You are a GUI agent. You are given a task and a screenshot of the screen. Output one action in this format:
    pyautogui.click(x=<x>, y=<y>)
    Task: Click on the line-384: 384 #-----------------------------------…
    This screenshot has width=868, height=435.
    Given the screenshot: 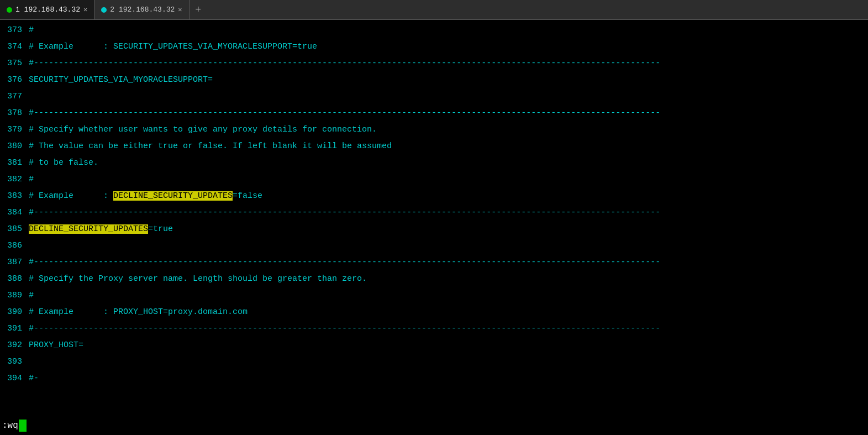 What is the action you would take?
    pyautogui.click(x=434, y=213)
    